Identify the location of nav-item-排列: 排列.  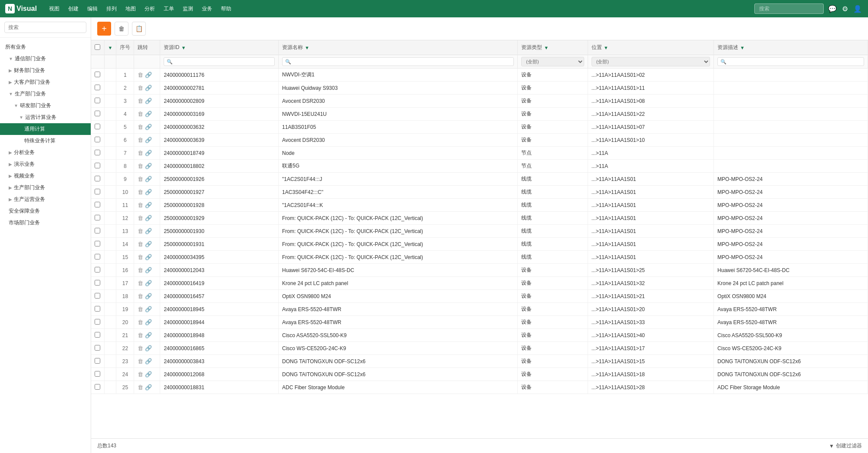
(112, 9).